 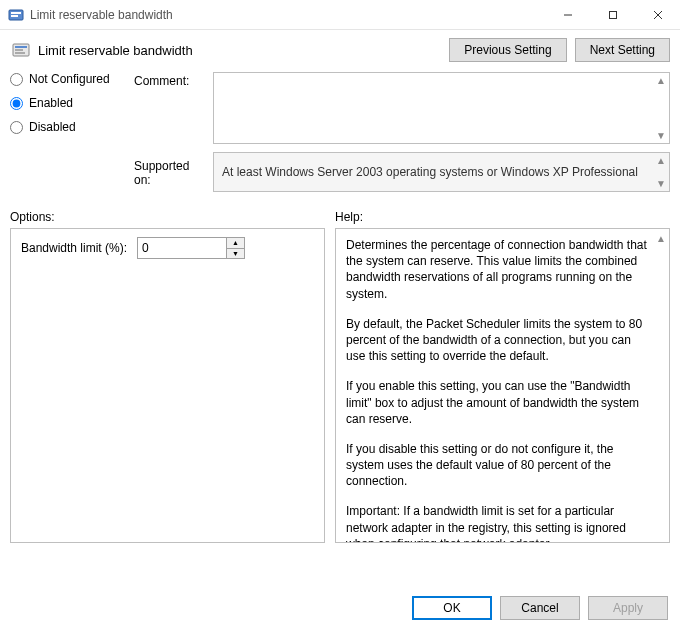 I want to click on bandwidth-limit-spinner: ▲ ▼, so click(x=191, y=248).